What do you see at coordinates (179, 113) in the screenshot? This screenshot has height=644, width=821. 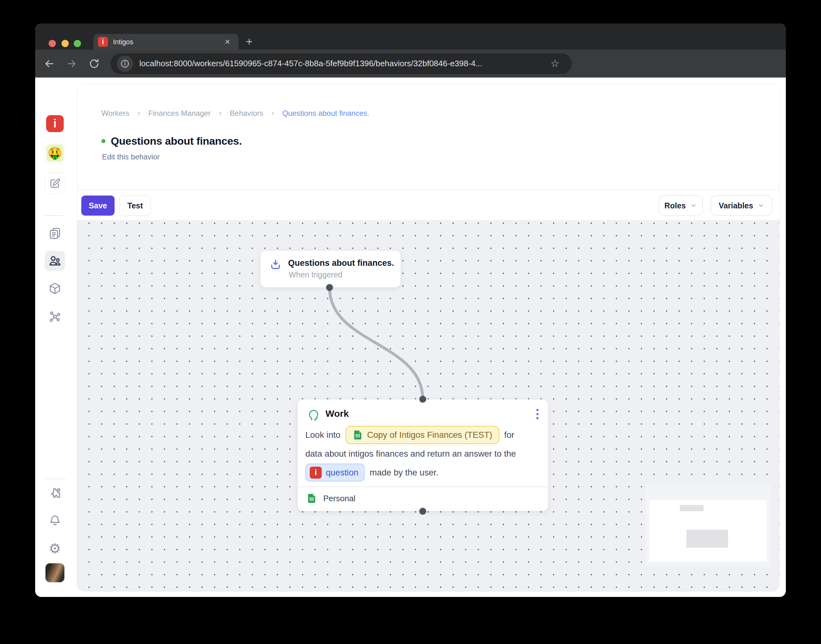 I see `breadcrumb-finances-manager: Finances Manager` at bounding box center [179, 113].